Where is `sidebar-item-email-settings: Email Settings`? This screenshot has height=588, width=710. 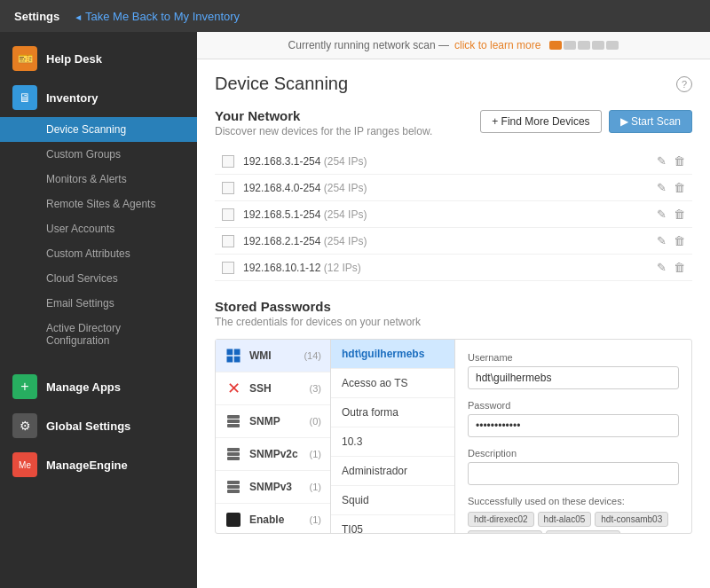 sidebar-item-email-settings: Email Settings is located at coordinates (99, 303).